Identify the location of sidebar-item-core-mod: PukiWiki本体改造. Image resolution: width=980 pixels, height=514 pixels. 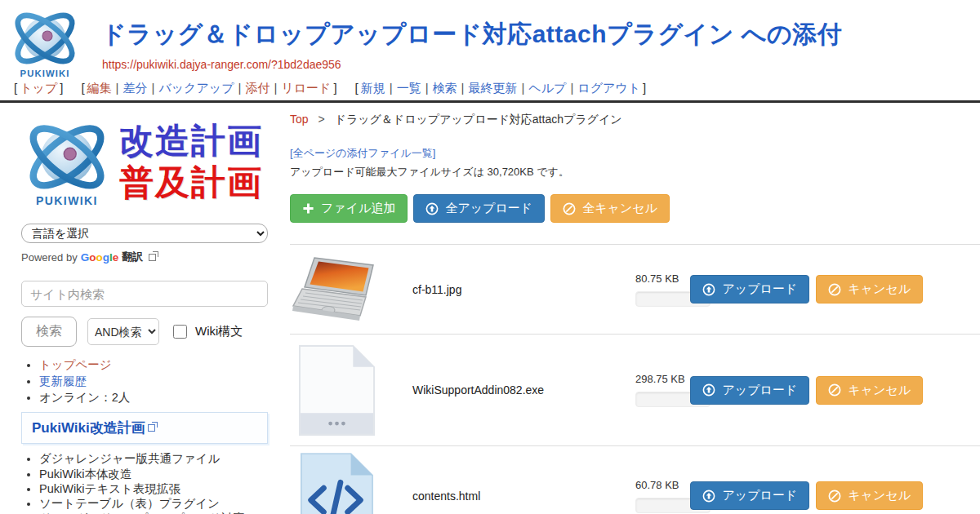
(86, 474).